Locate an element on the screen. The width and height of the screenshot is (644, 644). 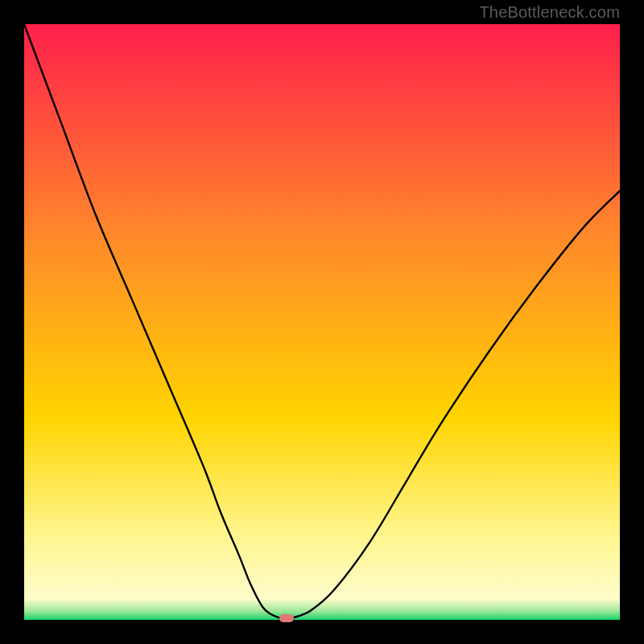
watermark-text: TheBottleneck.com is located at coordinates (549, 13).